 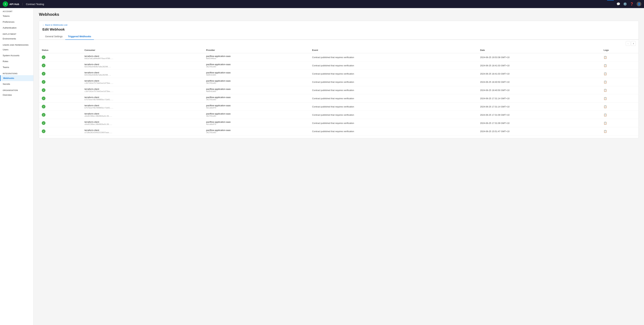 What do you see at coordinates (142, 58) in the screenshot?
I see `consumer-cell: terraform-client b92a7a61a04e84ffbac4789…` at bounding box center [142, 58].